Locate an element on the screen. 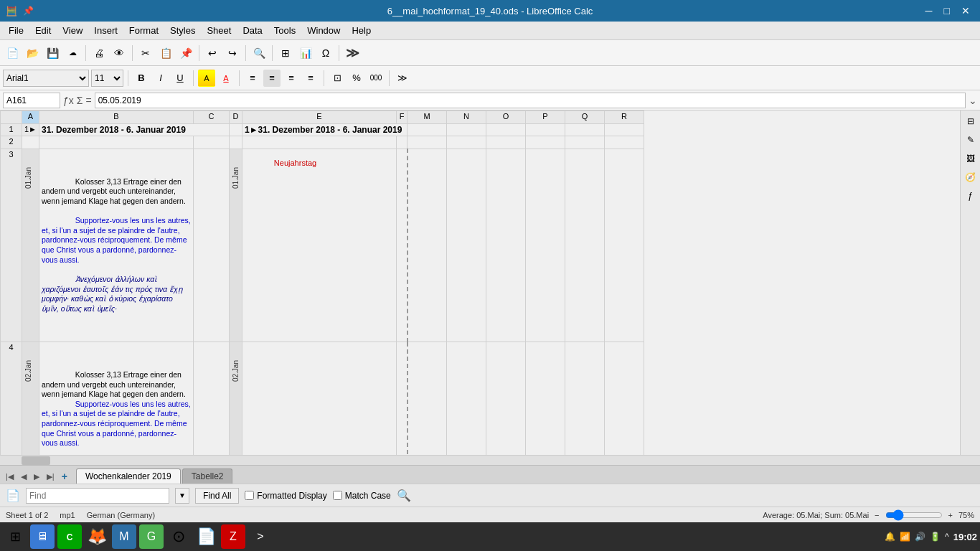 The image size is (980, 551). menu-format: Format is located at coordinates (143, 30).